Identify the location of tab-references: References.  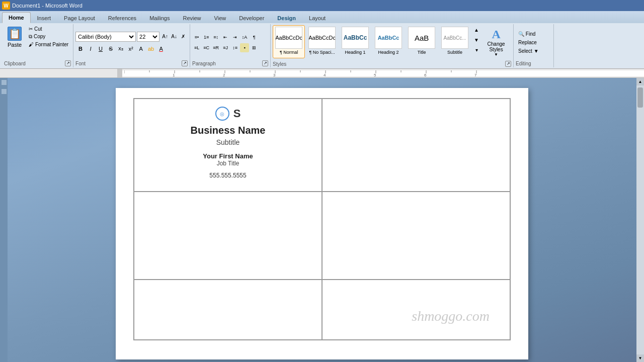
(122, 18).